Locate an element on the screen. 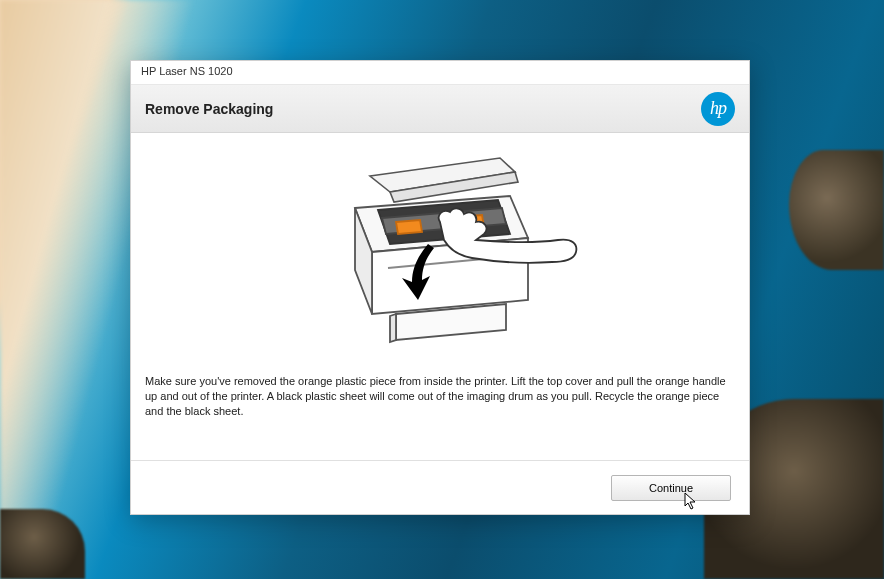 The height and width of the screenshot is (579, 884). continue-button: Continue is located at coordinates (671, 488).